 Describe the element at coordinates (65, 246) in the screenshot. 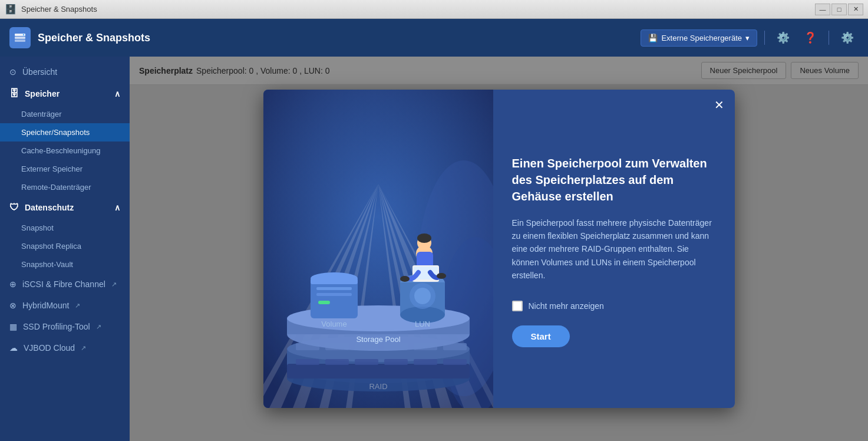

I see `sidebar-item-snapshot-replica: Snapshot Replica` at that location.